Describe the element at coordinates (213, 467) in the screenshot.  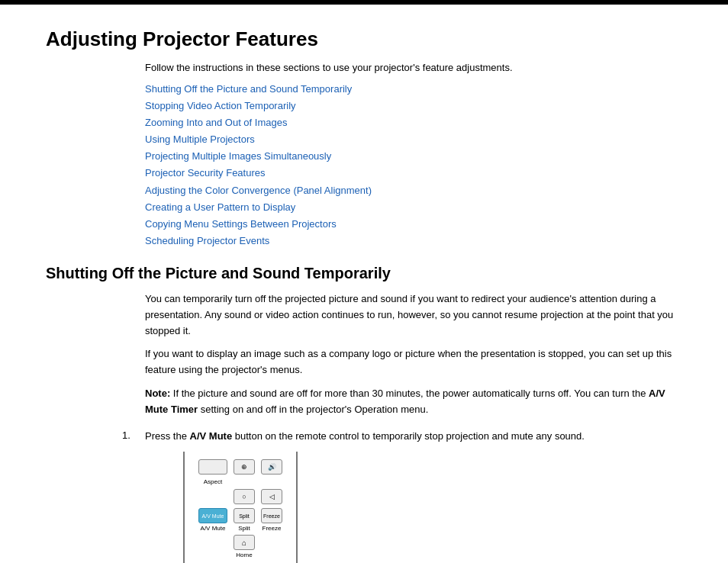
I see `remote-btn-aspect-area` at that location.